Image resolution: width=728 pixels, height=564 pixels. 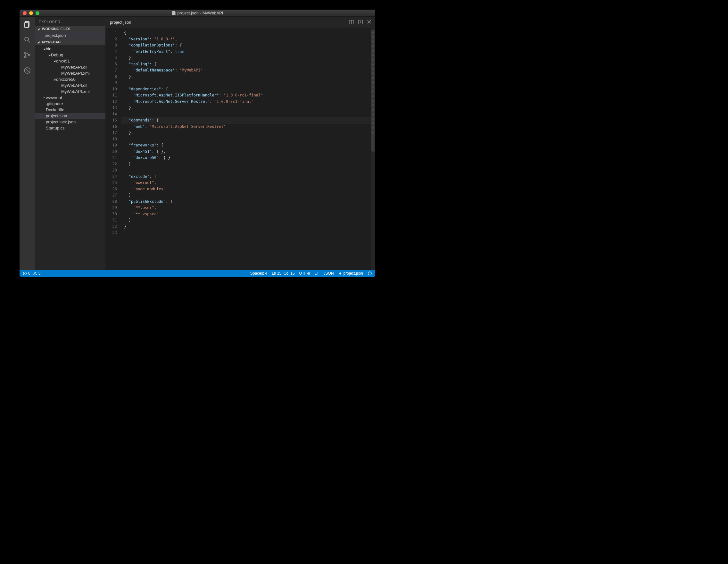 I want to click on tree-folder: ◢ dnx451, so click(x=70, y=61).